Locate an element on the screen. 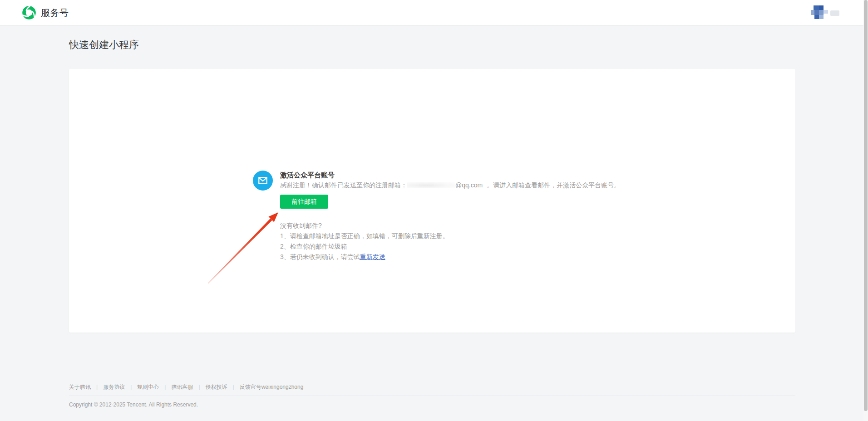  footer-links: 关于腾讯|服务协议|规则中心|腾讯客服|侵权投诉|反馈官号weixingongz… is located at coordinates (186, 387).